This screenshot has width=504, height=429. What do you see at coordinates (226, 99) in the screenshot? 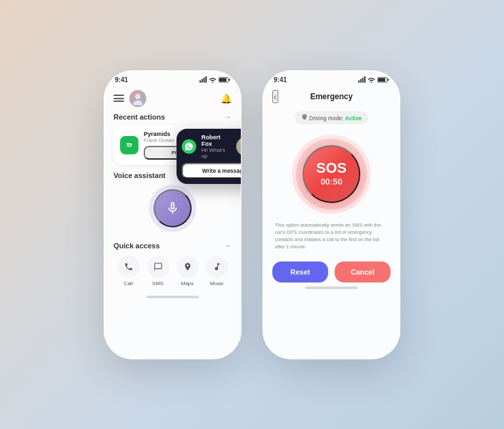
I see `notification-bell-icon: 🔔` at bounding box center [226, 99].